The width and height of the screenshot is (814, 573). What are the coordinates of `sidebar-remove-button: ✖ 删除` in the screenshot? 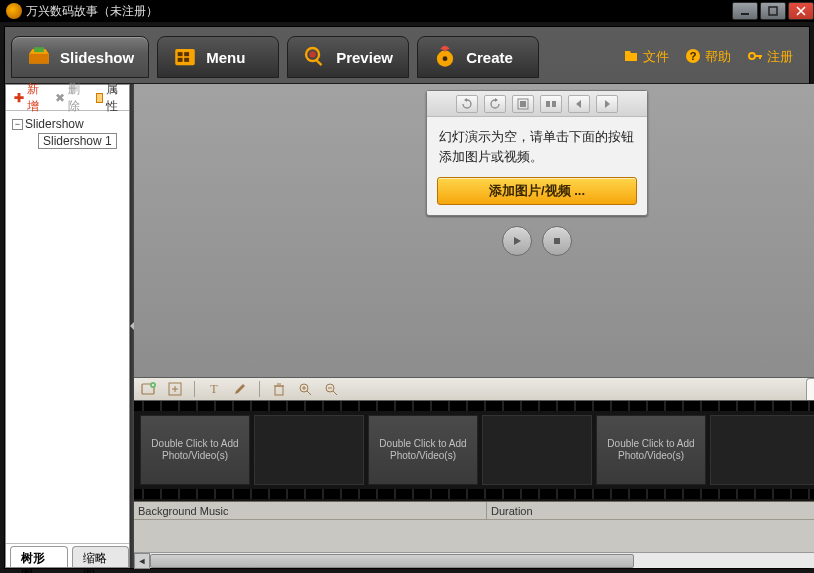 It's located at (68, 98).